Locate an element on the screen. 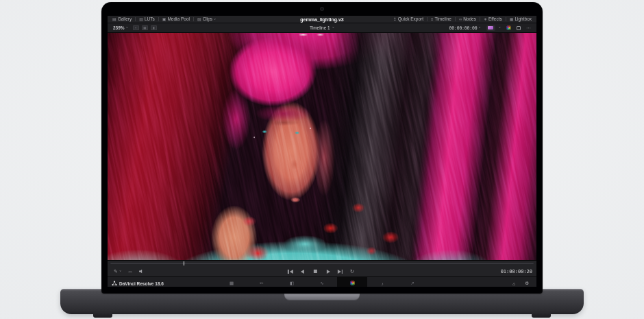  top-toolbar: ▤ Gallery ▥ LUTs ▣ Media Pool is located at coordinates (322, 19).